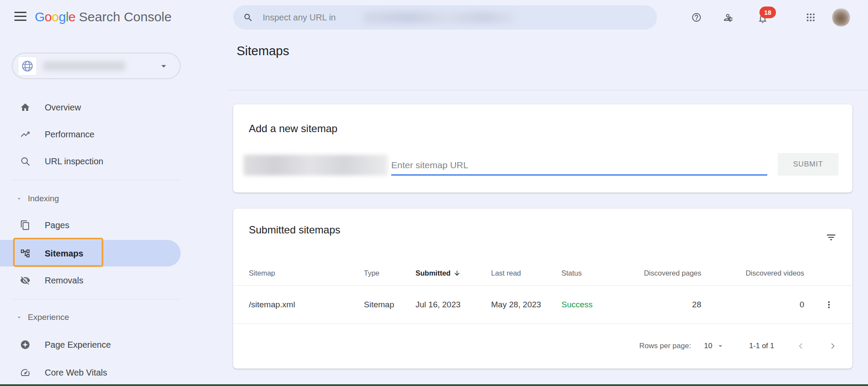 The height and width of the screenshot is (386, 868). Describe the element at coordinates (665, 346) in the screenshot. I see `rows-per-page-label: Rows per page:` at that location.